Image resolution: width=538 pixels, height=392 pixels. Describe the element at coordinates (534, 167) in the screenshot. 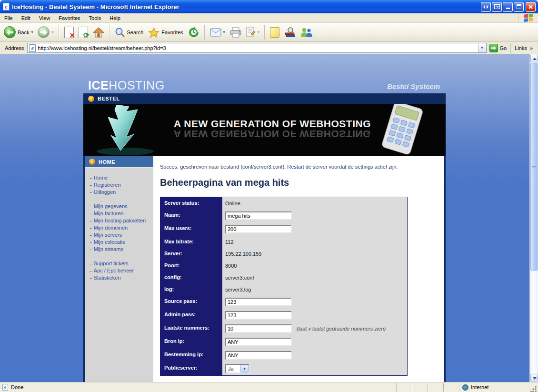

I see `scrollbar-thumb` at that location.